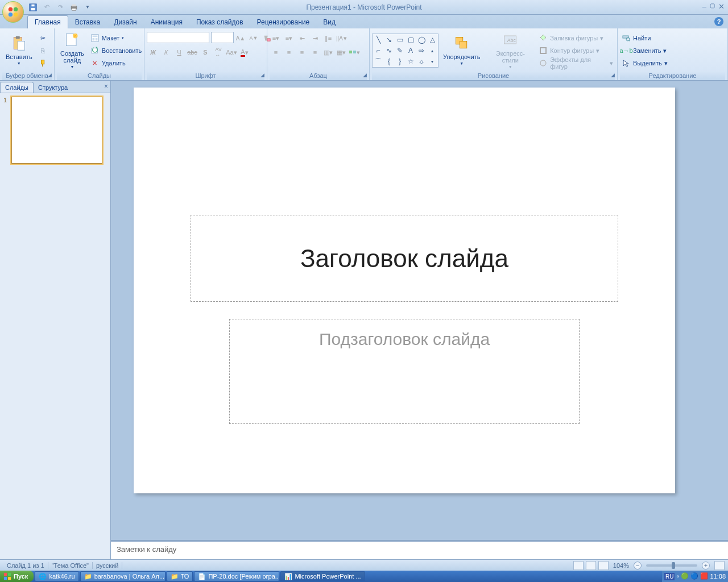  Describe the element at coordinates (669, 576) in the screenshot. I see `language-indicator: RU` at that location.